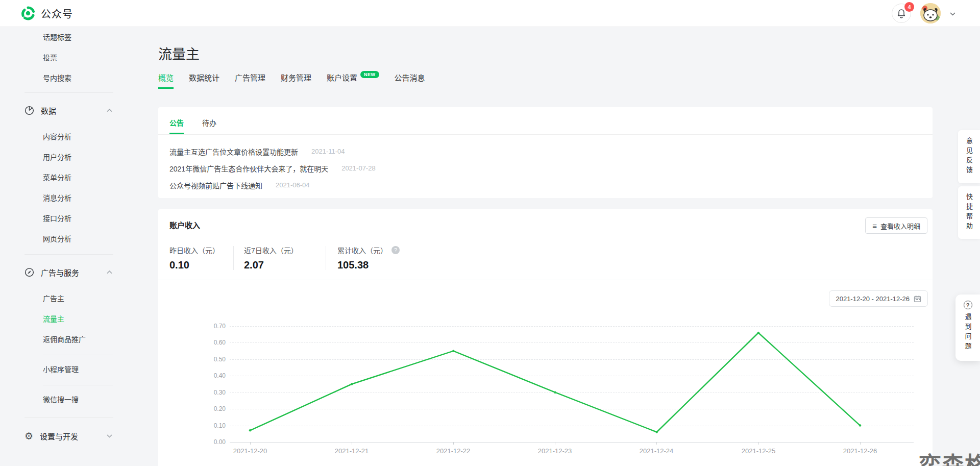 Image resolution: width=980 pixels, height=466 pixels. What do you see at coordinates (177, 126) in the screenshot?
I see `tab-announcements: 公告` at bounding box center [177, 126].